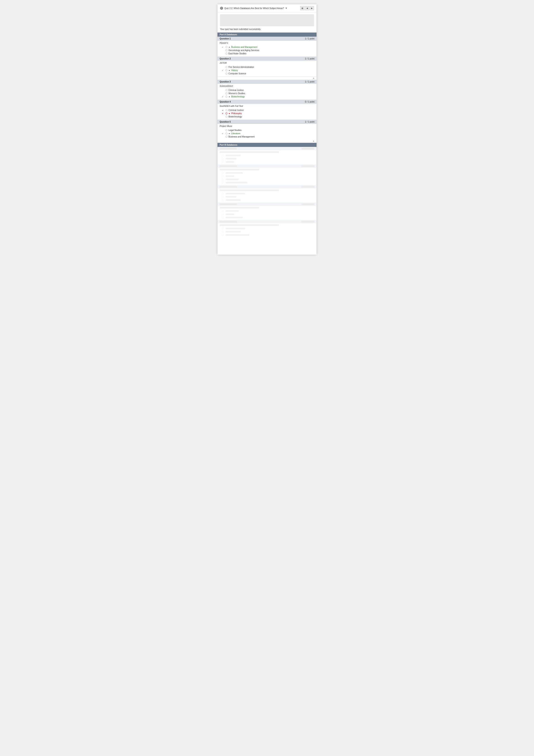 The width and height of the screenshot is (534, 756). I want to click on question-5-answers: Legal Studies ✓ ★ Literature Business an…, so click(267, 134).